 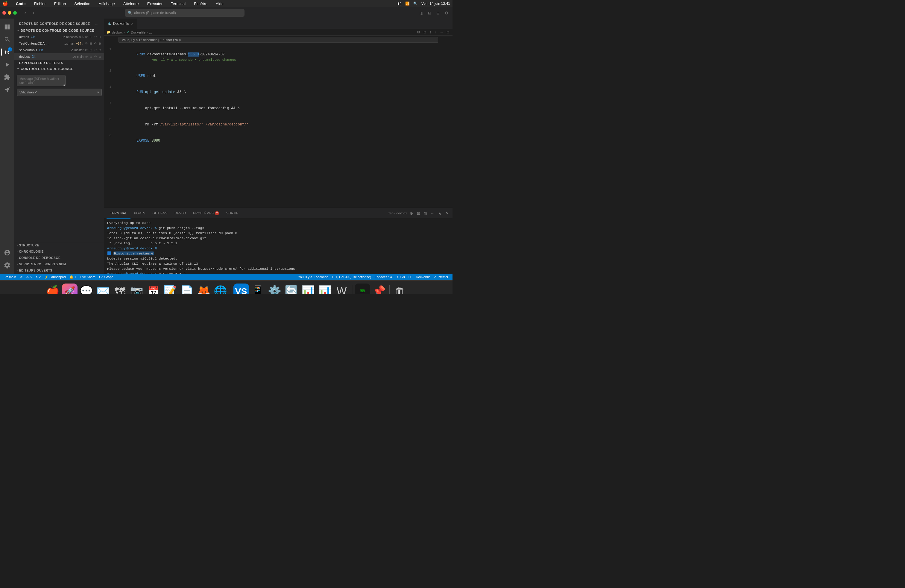 I want to click on dock-launchpad: 🚀, so click(x=70, y=289).